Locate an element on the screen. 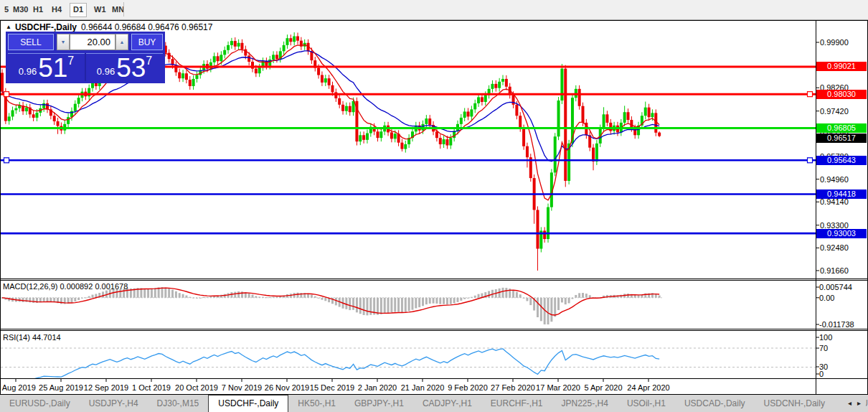  macd-histogram is located at coordinates (331, 306).